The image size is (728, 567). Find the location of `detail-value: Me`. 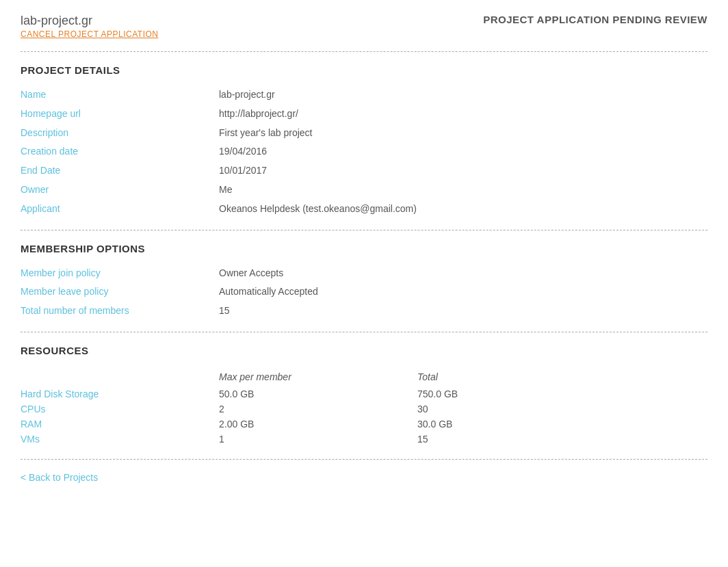

detail-value: Me is located at coordinates (226, 190).